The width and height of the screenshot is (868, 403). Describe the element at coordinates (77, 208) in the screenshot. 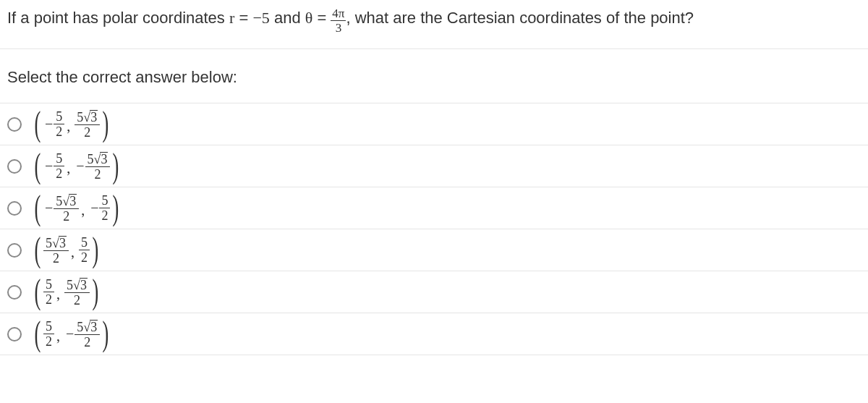

I see `coordinate-pair: (−5√32,−52)` at that location.